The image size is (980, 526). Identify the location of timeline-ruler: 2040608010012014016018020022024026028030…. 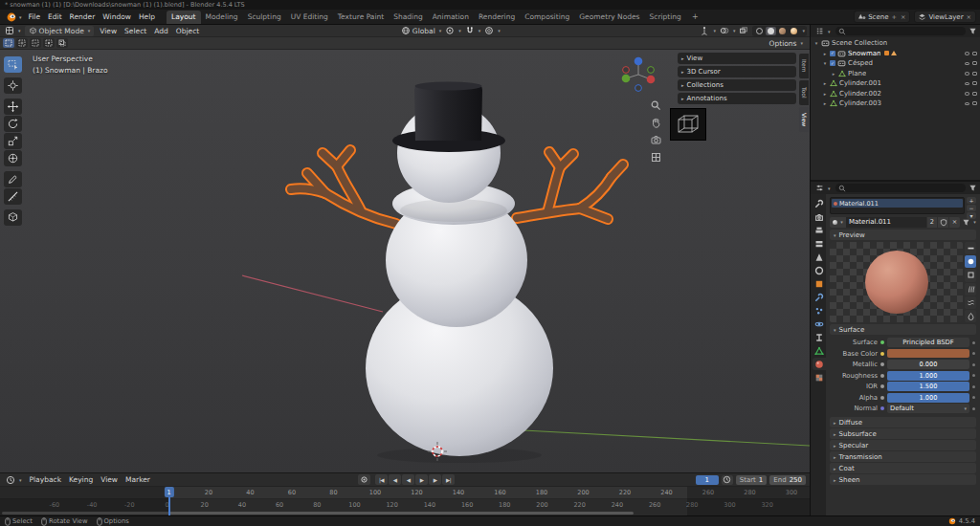
(405, 493).